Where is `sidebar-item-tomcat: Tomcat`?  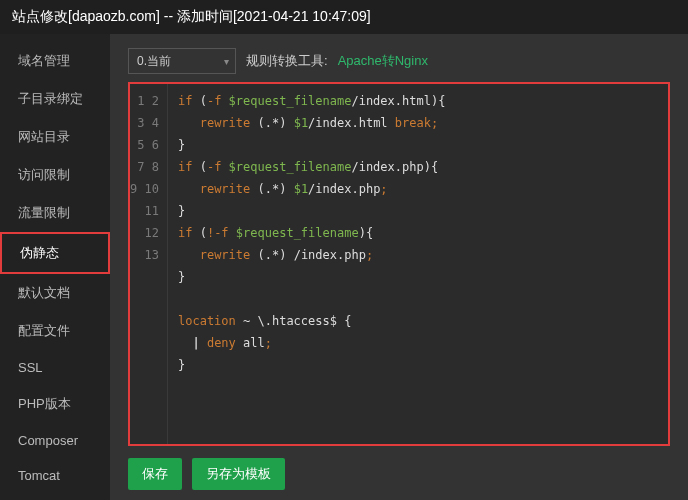
sidebar-item-tomcat: Tomcat is located at coordinates (55, 476).